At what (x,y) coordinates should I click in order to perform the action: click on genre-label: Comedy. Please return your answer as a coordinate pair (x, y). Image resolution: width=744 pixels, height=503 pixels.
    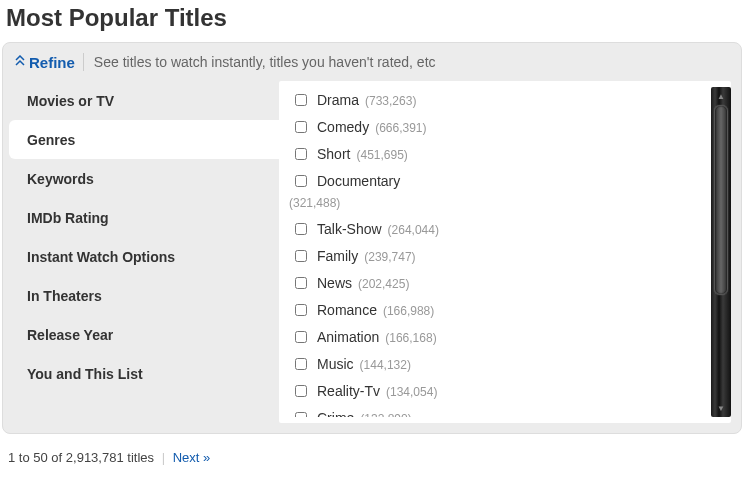
    Looking at the image, I should click on (343, 127).